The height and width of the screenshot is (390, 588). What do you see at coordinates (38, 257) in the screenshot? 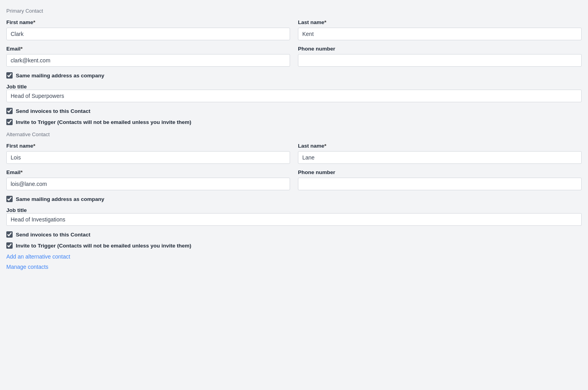
I see `add-alternative-contact-button: Add an alternative contact` at bounding box center [38, 257].